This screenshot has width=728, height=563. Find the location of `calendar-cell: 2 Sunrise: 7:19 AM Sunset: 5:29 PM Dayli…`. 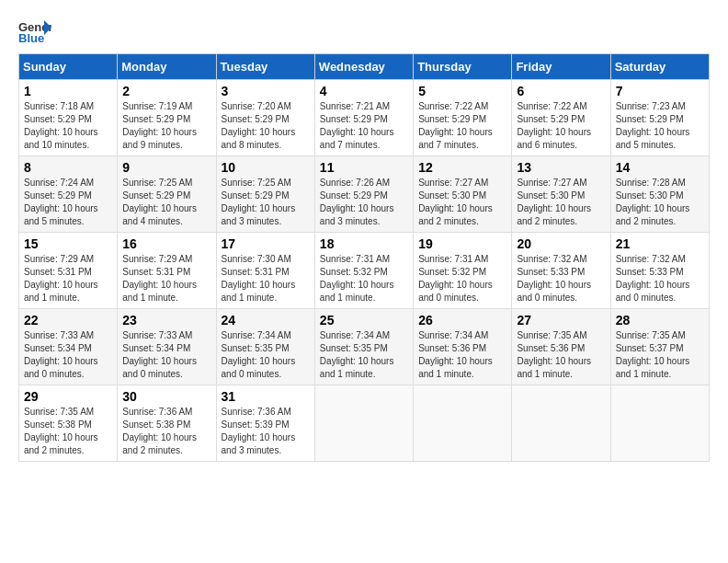

calendar-cell: 2 Sunrise: 7:19 AM Sunset: 5:29 PM Dayli… is located at coordinates (167, 118).